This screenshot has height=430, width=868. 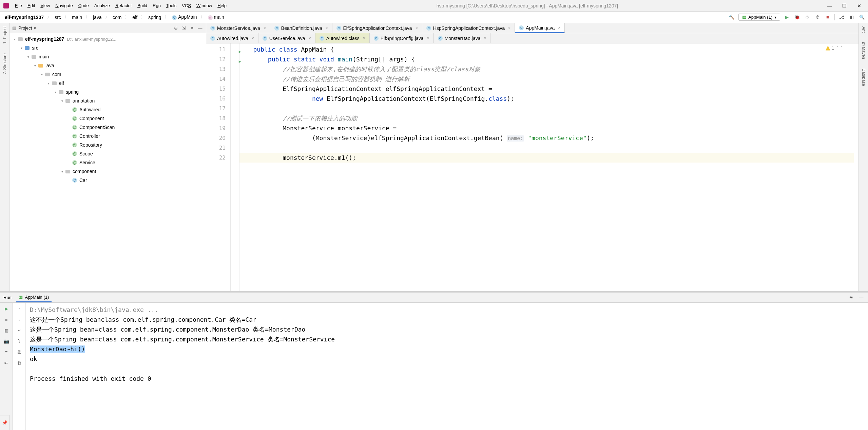 I want to click on tree-item-repository: @Repository, so click(x=108, y=145).